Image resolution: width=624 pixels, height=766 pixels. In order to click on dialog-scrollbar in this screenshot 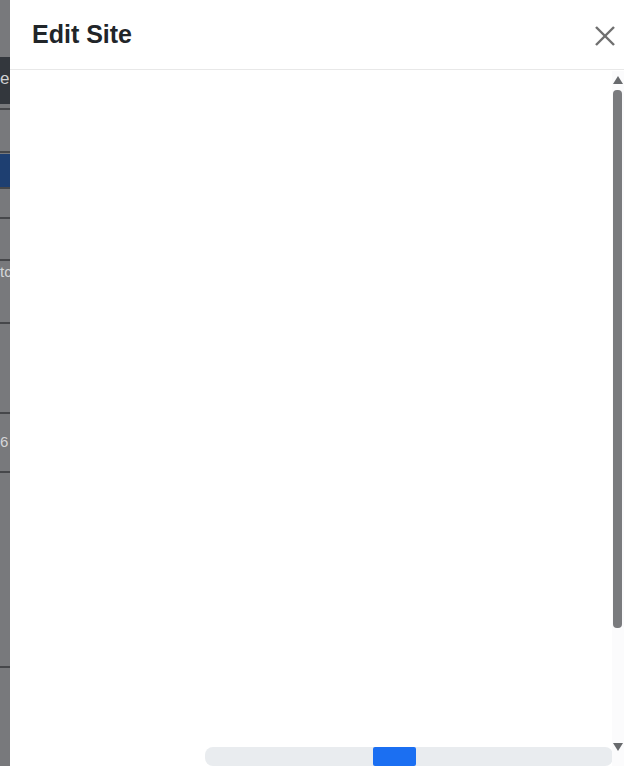, I will do `click(618, 418)`.